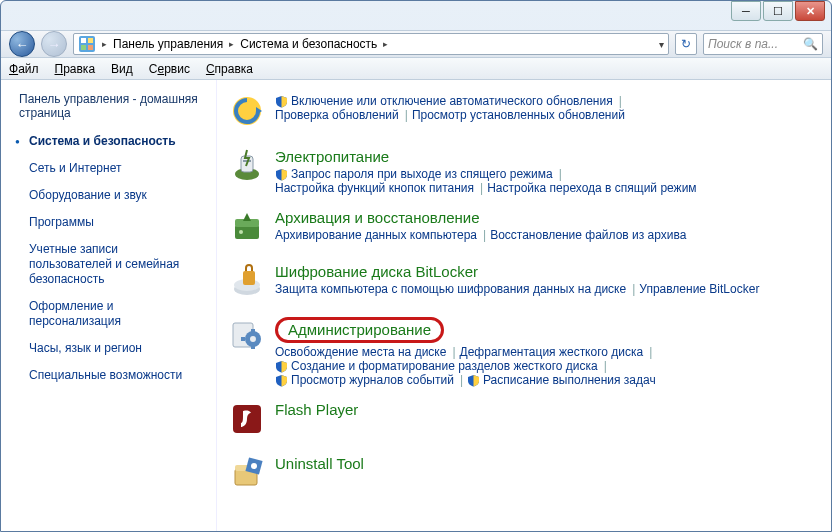 Image resolution: width=832 pixels, height=532 pixels. I want to click on minimize-button: ─, so click(746, 11).